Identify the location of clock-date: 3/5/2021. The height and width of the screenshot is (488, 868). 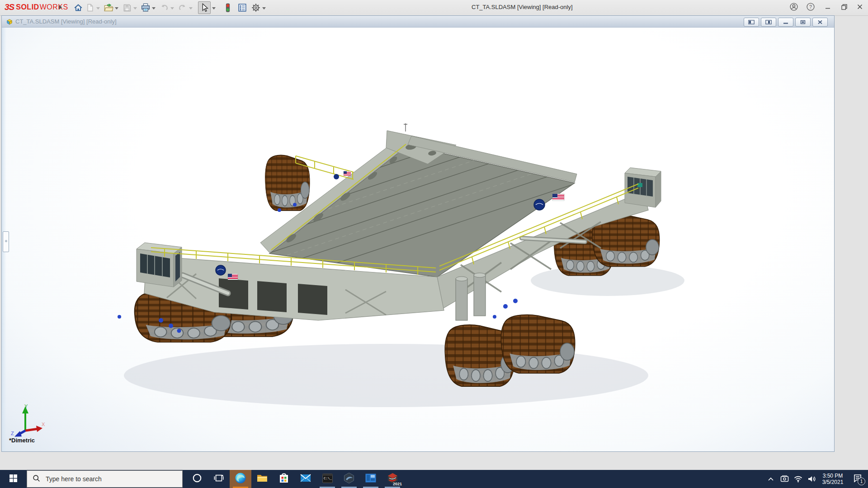
(833, 482).